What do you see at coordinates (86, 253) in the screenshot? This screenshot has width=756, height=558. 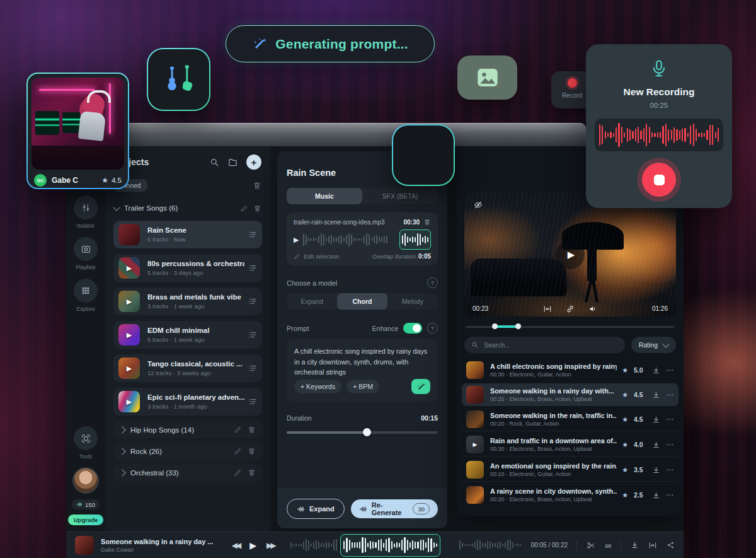 I see `sidebar-item-playlists: Playlists` at bounding box center [86, 253].